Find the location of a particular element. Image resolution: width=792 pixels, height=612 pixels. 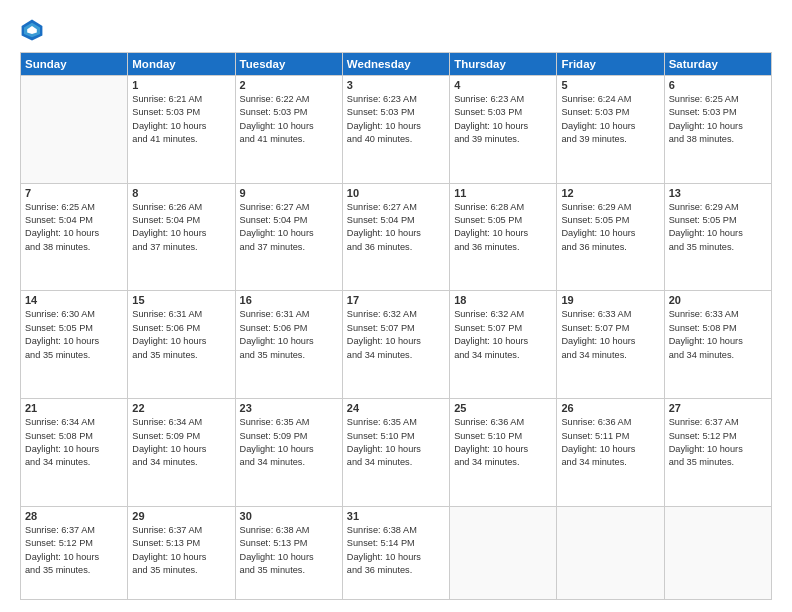

day-cell: 16Sunrise: 6:31 AM Sunset: 5:06 PM Dayli… is located at coordinates (288, 345).